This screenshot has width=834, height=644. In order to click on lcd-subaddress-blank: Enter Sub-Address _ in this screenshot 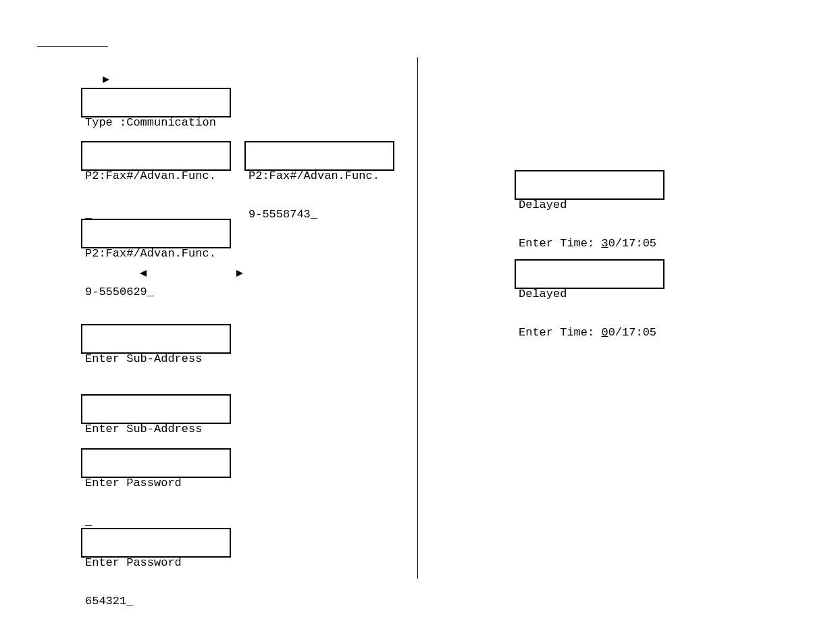, I will do `click(156, 339)`.